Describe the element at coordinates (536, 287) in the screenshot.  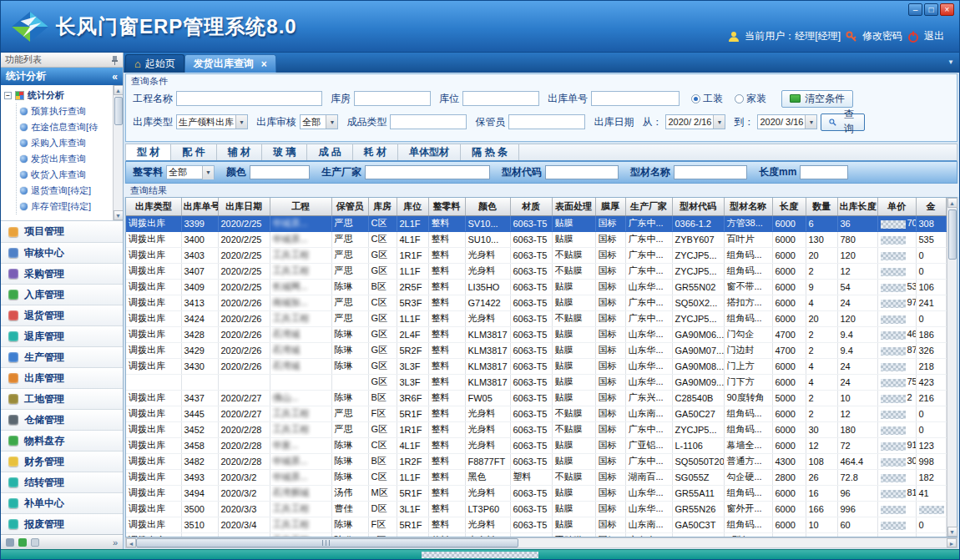
I see `table-row: 调拨出库34092020/2/25长城网...陈琳B区2R5F整料LI35HO6…` at that location.